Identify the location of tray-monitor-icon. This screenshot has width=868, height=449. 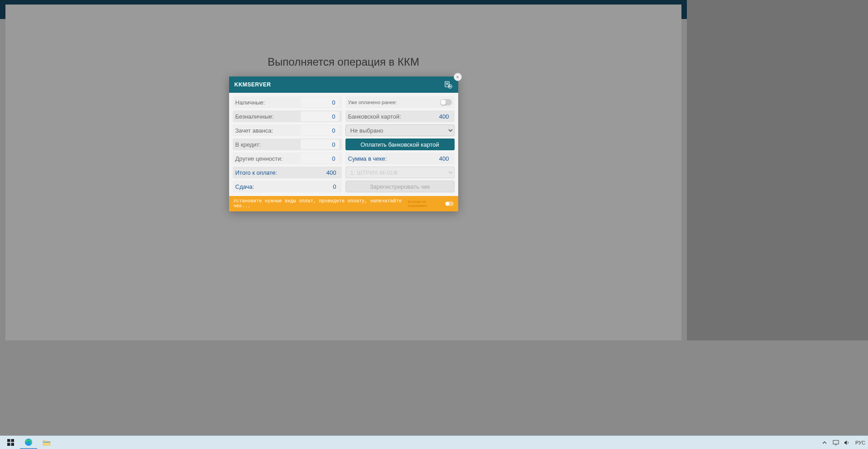
(836, 443).